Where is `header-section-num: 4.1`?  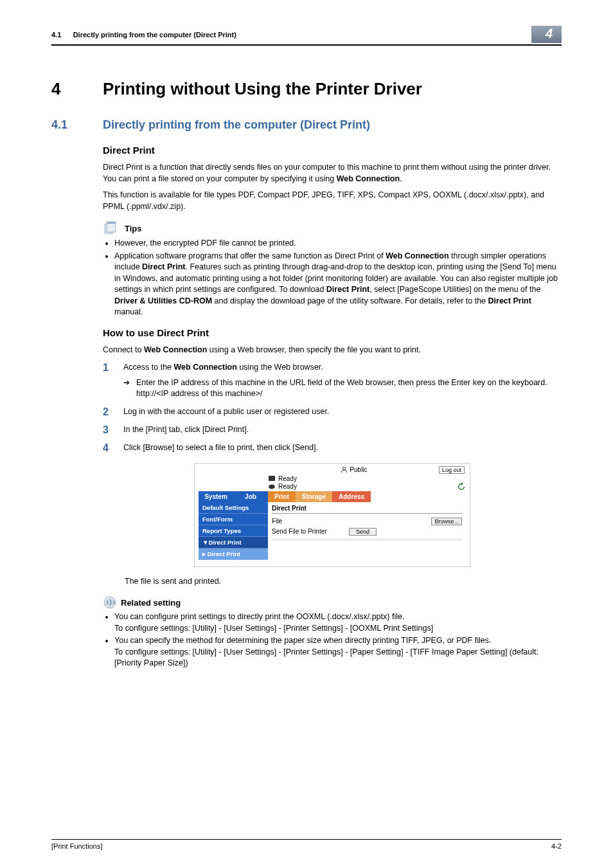
header-section-num: 4.1 is located at coordinates (57, 35).